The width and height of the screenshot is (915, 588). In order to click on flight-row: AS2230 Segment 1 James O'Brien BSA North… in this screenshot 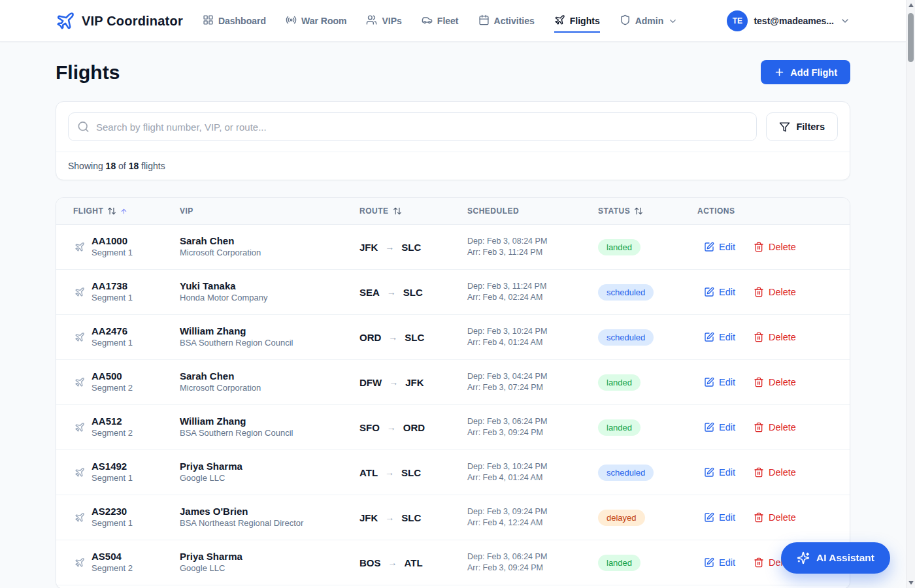, I will do `click(453, 517)`.